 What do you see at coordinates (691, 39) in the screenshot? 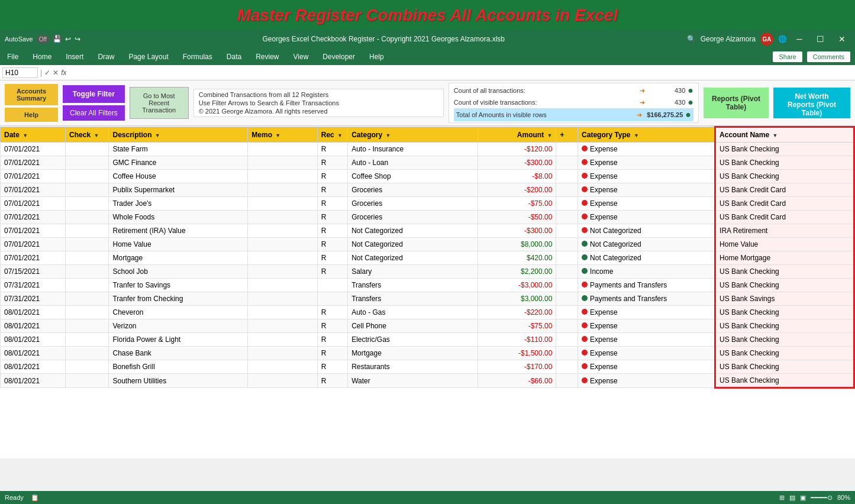
I see `search-icon: 🔍` at bounding box center [691, 39].